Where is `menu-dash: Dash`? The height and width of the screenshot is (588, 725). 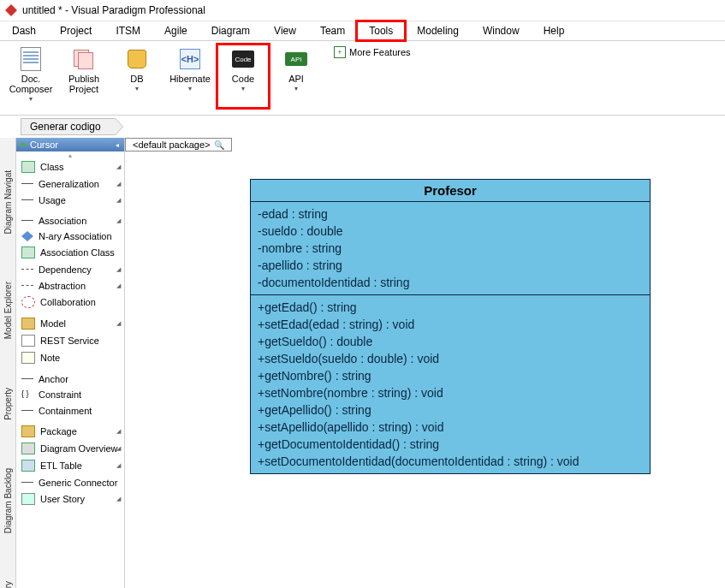
menu-dash: Dash is located at coordinates (24, 31).